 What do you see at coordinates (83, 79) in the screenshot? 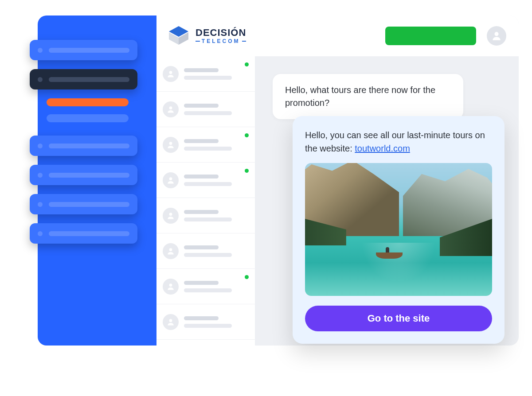
I see `nav-item-active` at bounding box center [83, 79].